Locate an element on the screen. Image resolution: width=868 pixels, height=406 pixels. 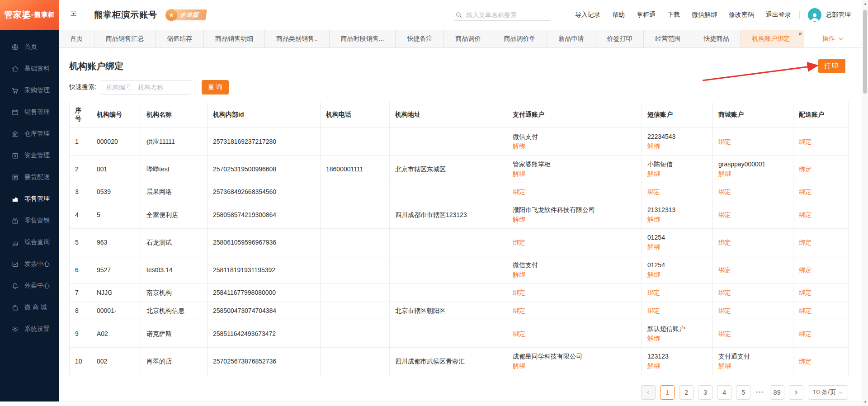
sidebar-item-query: 综合查询 is located at coordinates (29, 242).